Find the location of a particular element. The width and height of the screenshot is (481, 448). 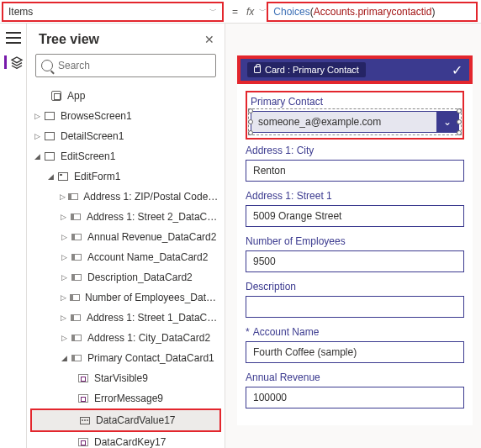

text-input: Fourth Coffee (sample) is located at coordinates (355, 352).